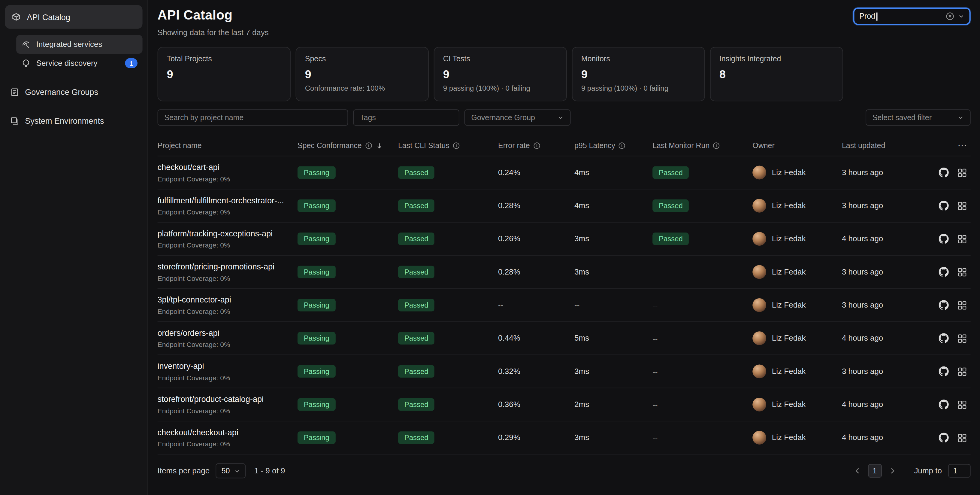 Image resolution: width=980 pixels, height=495 pixels. Describe the element at coordinates (797, 371) in the screenshot. I see `owner-cell: Liz Fedak` at that location.